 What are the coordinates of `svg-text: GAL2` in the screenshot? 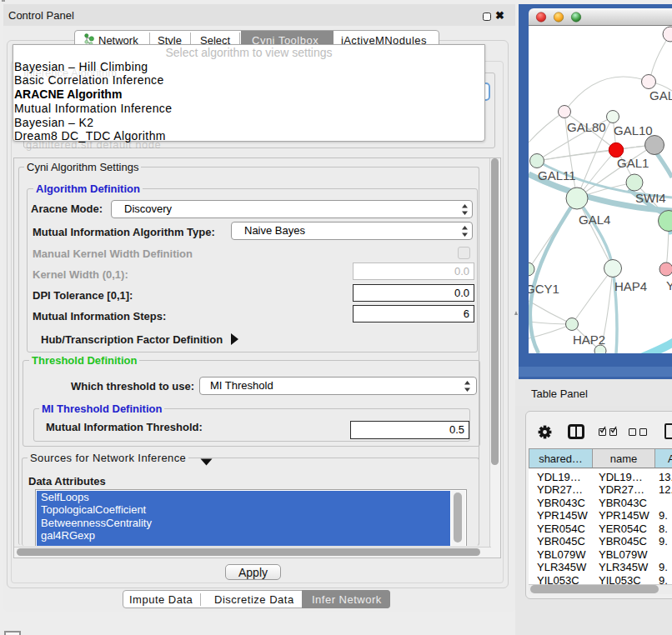 It's located at (660, 95).